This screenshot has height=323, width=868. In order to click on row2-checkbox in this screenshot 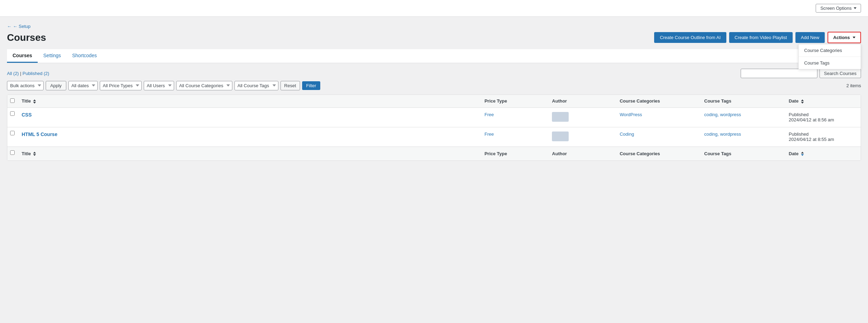, I will do `click(13, 133)`.